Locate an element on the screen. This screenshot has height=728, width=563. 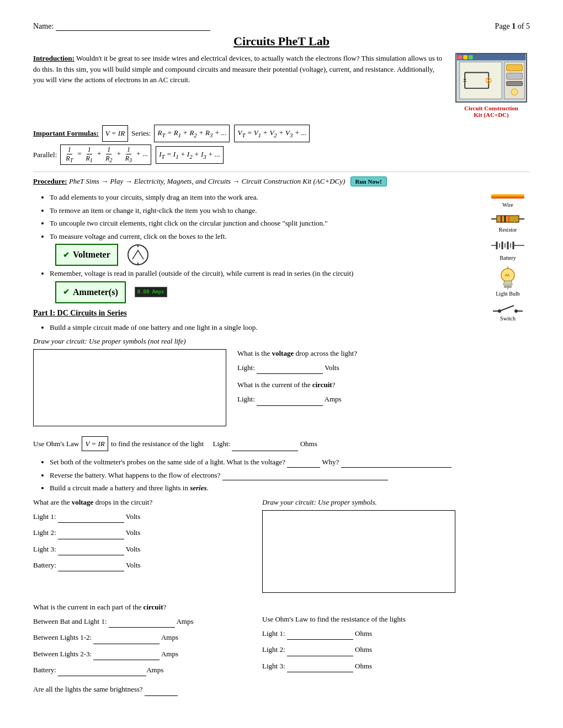
intro-label: Introduction: is located at coordinates (54, 58).